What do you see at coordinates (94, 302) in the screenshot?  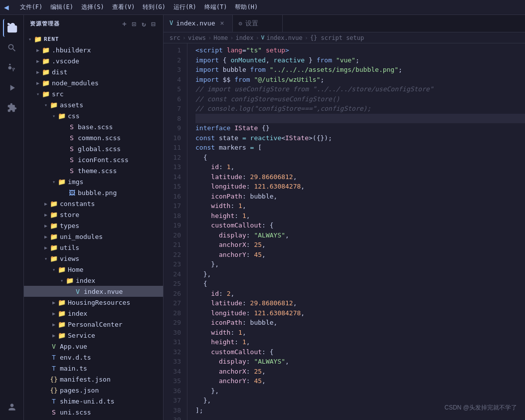 I see `tree-item-housing: ▶ 📁 HousingResources` at bounding box center [94, 302].